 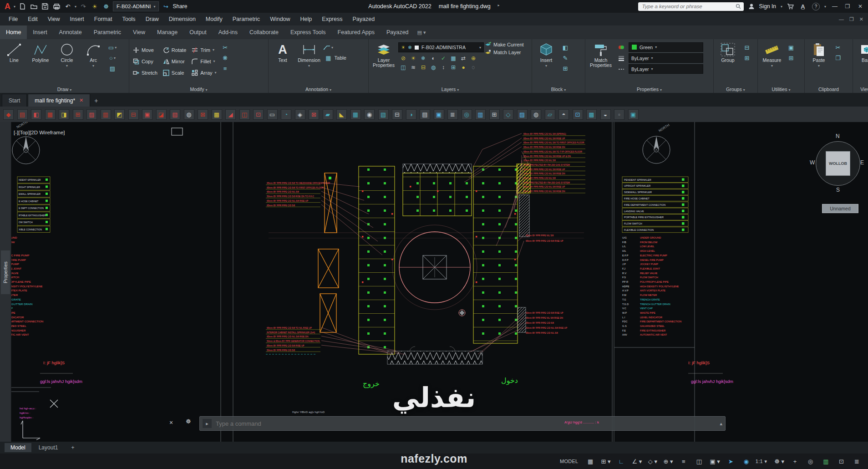 I want to click on toolbar-icon: ◔, so click(x=286, y=115).